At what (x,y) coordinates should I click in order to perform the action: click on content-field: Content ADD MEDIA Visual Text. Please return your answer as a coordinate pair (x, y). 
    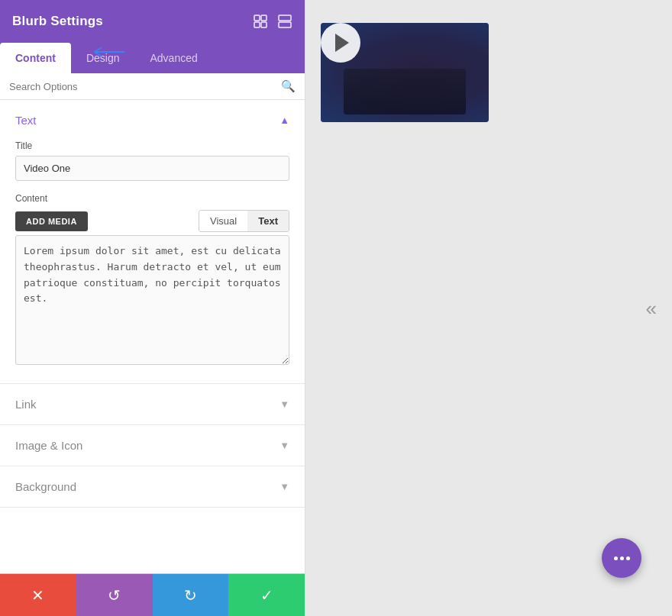
    Looking at the image, I should click on (153, 281).